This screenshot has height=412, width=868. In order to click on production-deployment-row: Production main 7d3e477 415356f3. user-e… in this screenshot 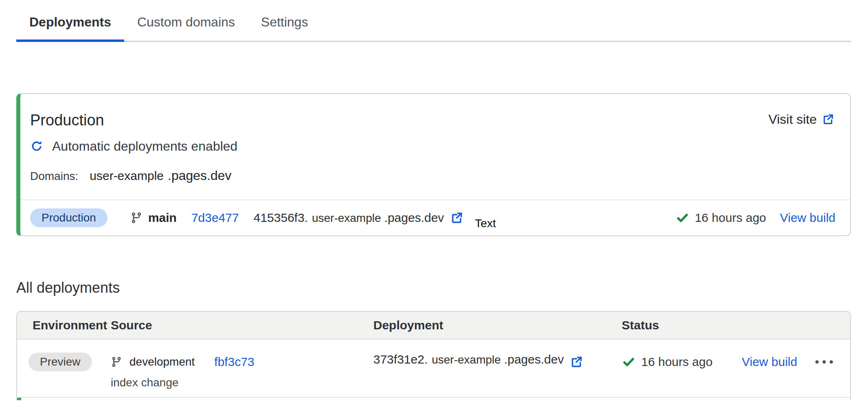, I will do `click(435, 218)`.